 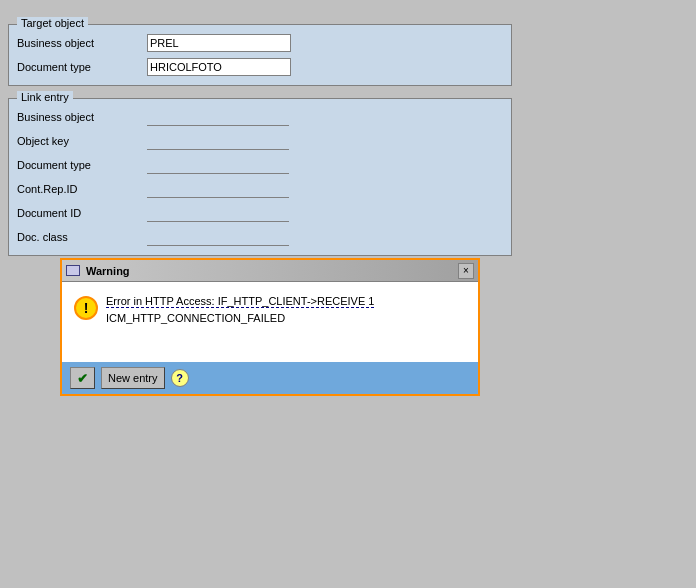 I want to click on object-key-label: Object key, so click(x=82, y=141).